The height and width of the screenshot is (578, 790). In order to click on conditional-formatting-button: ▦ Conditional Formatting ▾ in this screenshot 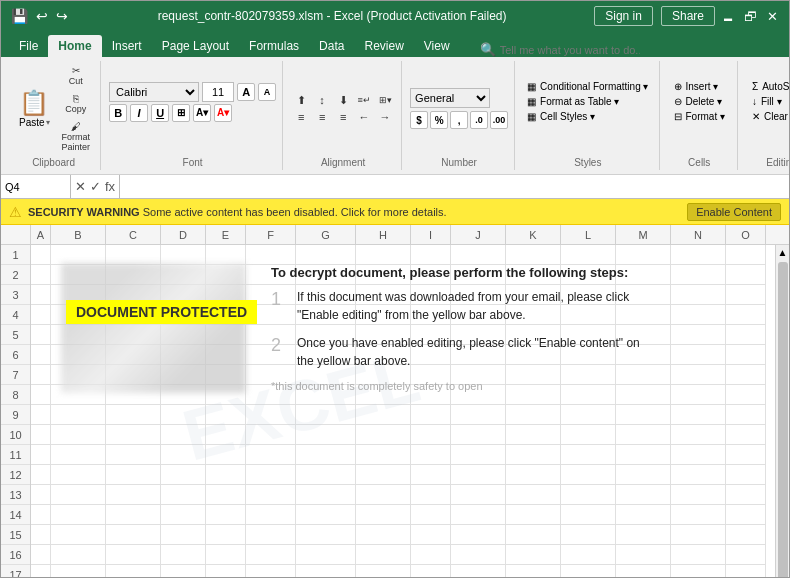, I will do `click(588, 86)`.